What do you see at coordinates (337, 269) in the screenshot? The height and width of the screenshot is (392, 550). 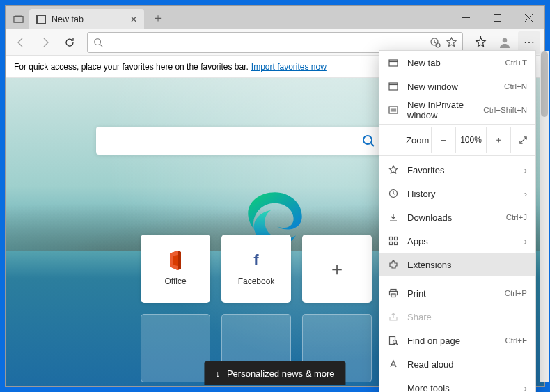 I see `tile-add: ＋` at bounding box center [337, 269].